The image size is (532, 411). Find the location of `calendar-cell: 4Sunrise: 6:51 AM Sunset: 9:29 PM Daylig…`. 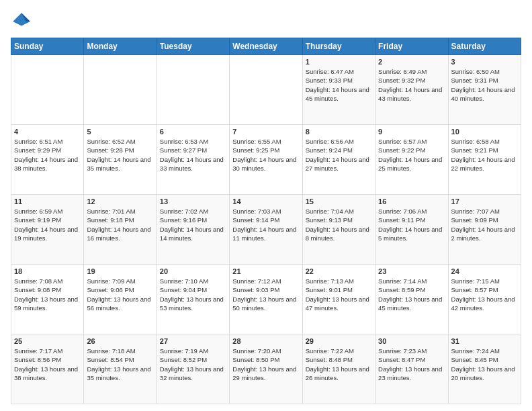

calendar-cell: 4Sunrise: 6:51 AM Sunset: 9:29 PM Daylig… is located at coordinates (48, 160).